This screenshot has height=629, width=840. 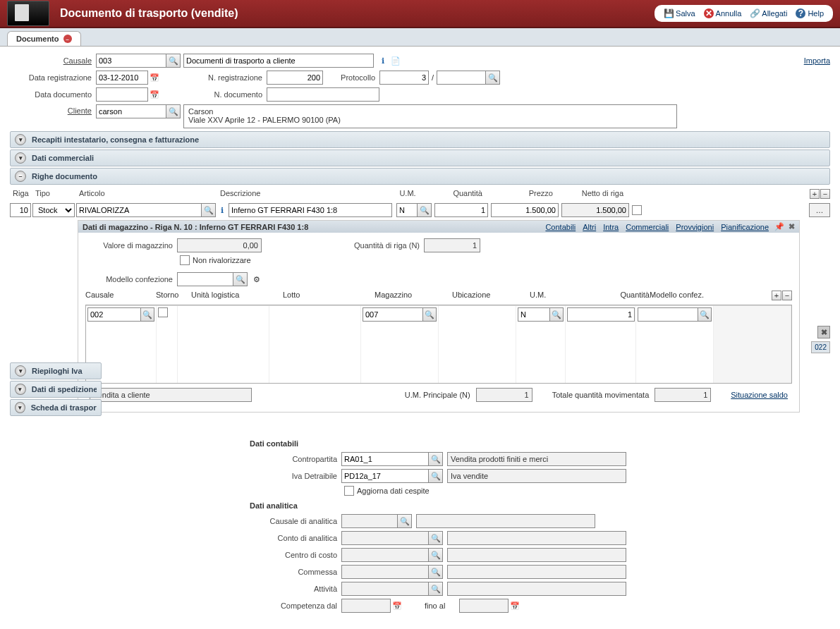 What do you see at coordinates (825, 194) in the screenshot?
I see `remove-row-button: −` at bounding box center [825, 194].